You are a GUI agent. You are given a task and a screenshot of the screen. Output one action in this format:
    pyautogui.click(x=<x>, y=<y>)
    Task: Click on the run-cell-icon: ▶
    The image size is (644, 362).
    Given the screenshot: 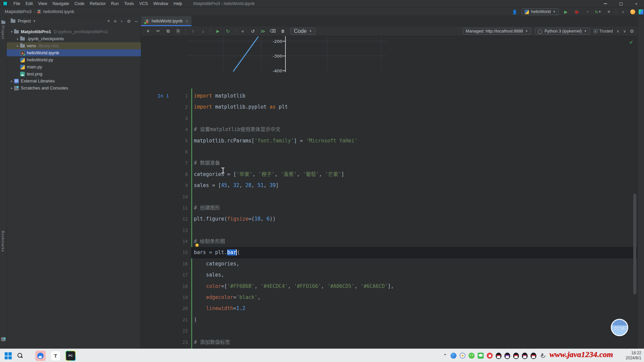 What is the action you would take?
    pyautogui.click(x=218, y=31)
    